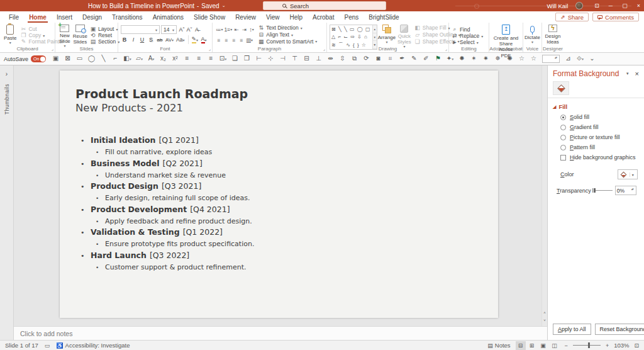 The height and width of the screenshot is (350, 644). Describe the element at coordinates (219, 29) in the screenshot. I see `bullets-button: ≔▾` at that location.